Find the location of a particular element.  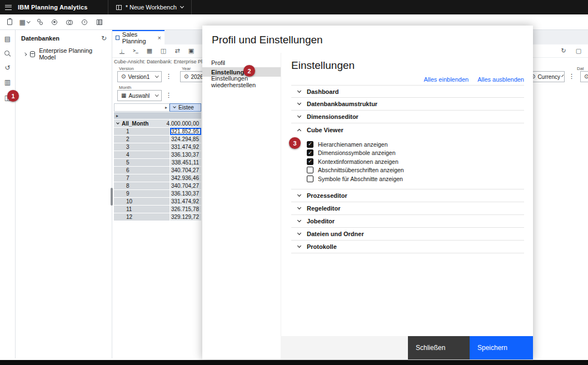

refresh-right-button: ↻ is located at coordinates (564, 51).